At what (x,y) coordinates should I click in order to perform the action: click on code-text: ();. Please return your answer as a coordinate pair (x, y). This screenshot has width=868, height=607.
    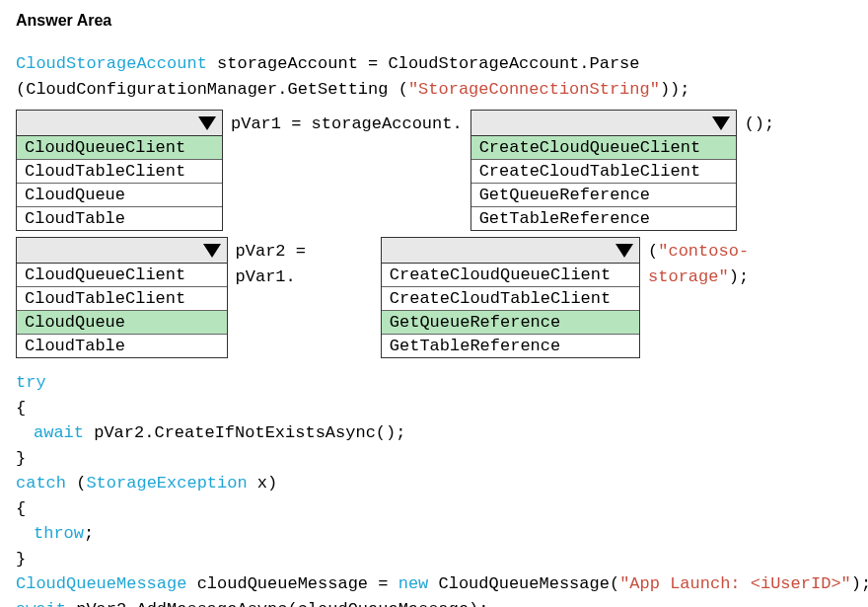
    Looking at the image, I should click on (760, 123).